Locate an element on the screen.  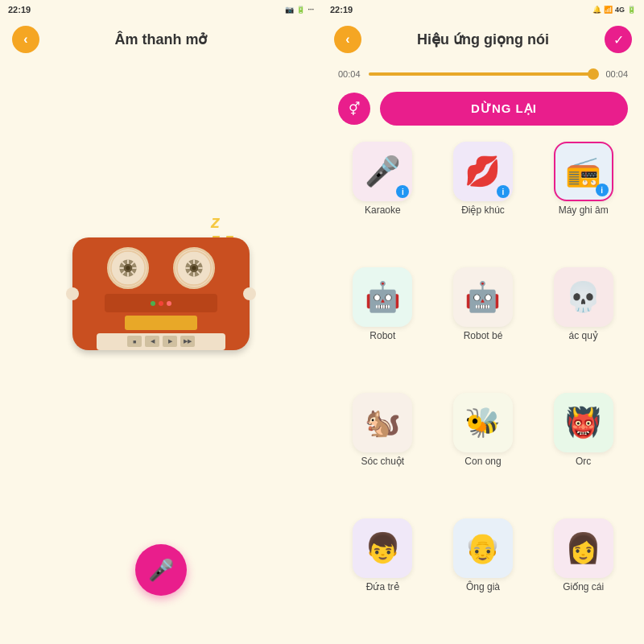
recorder-buttons: ■ ◀ ▶ ▶▶ is located at coordinates (161, 341).